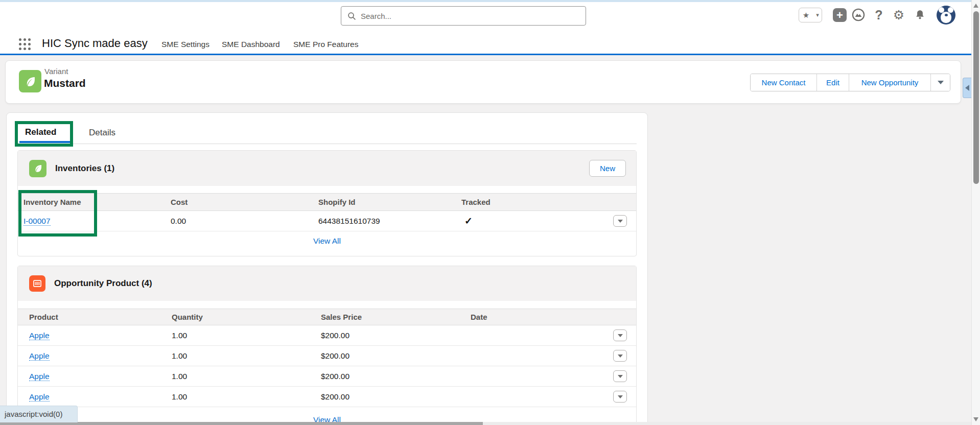 The height and width of the screenshot is (425, 980). I want to click on column-header-quantity: Quantity, so click(246, 317).